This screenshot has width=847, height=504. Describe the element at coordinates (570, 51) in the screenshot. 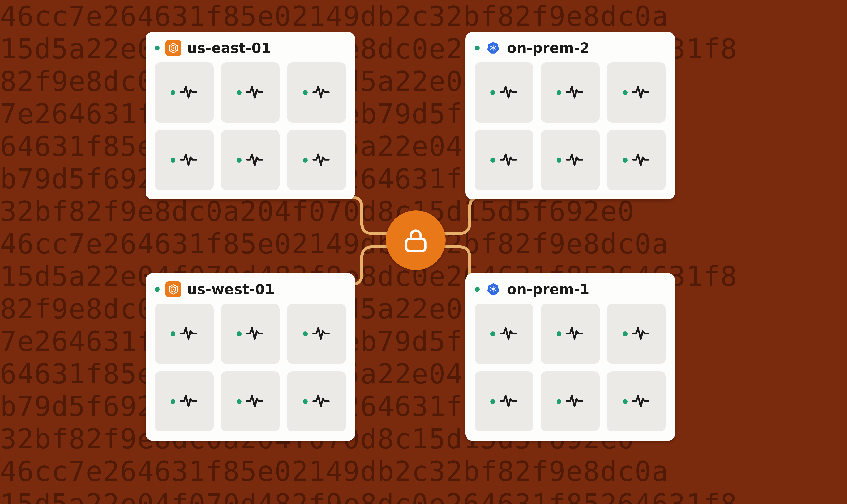

I see `cluster-header: on-prem-2` at that location.